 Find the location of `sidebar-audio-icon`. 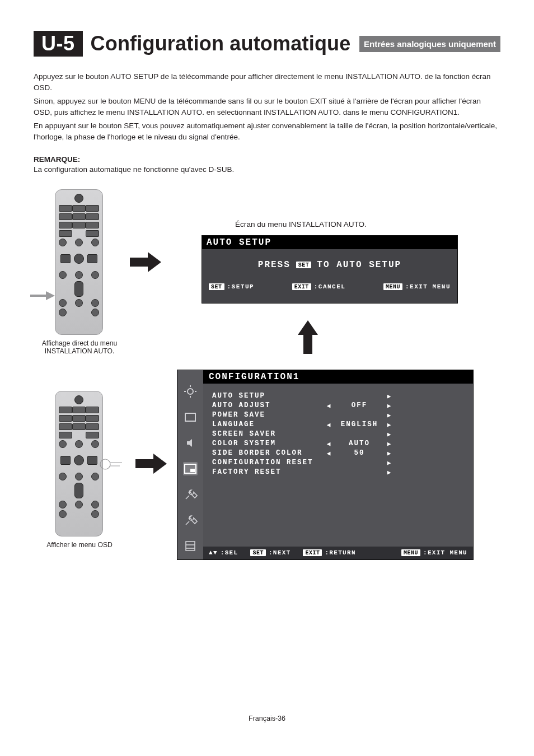

sidebar-audio-icon is located at coordinates (190, 443).